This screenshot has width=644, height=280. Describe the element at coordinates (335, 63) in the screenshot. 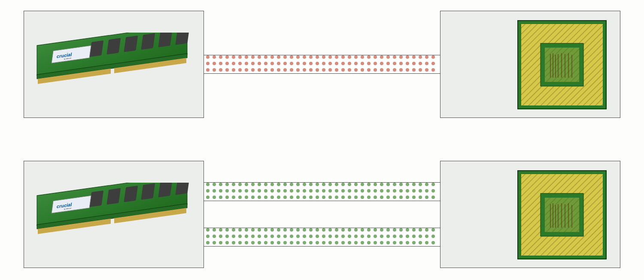

I see `data-flow-dots` at that location.